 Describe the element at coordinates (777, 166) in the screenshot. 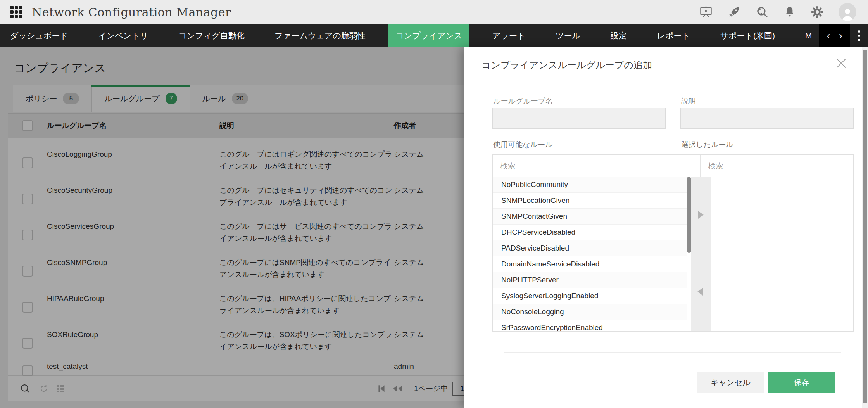

I see `selected-rules-search-input` at that location.